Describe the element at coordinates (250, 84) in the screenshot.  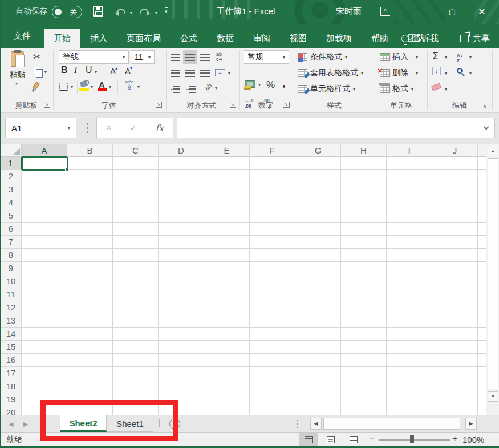
I see `accounting-format-icon` at that location.